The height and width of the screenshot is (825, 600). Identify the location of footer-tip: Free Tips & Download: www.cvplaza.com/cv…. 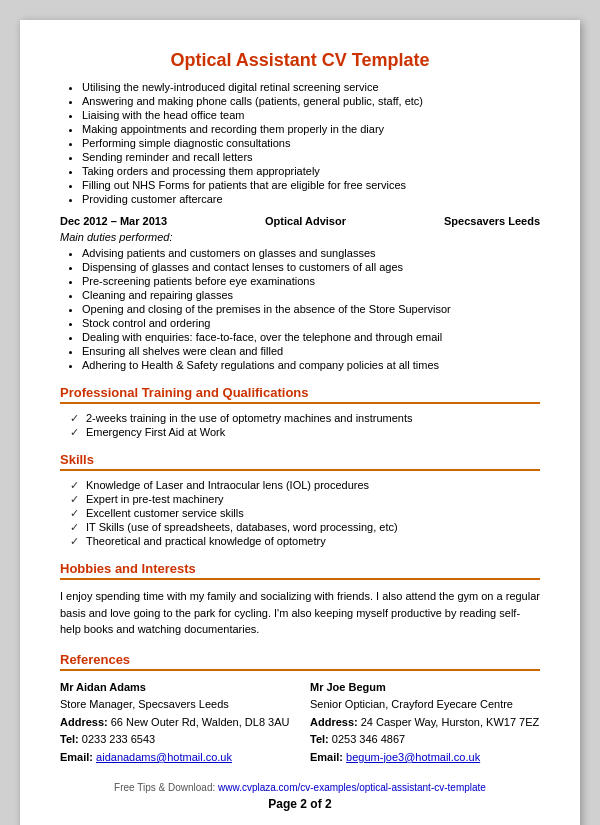
(300, 788).